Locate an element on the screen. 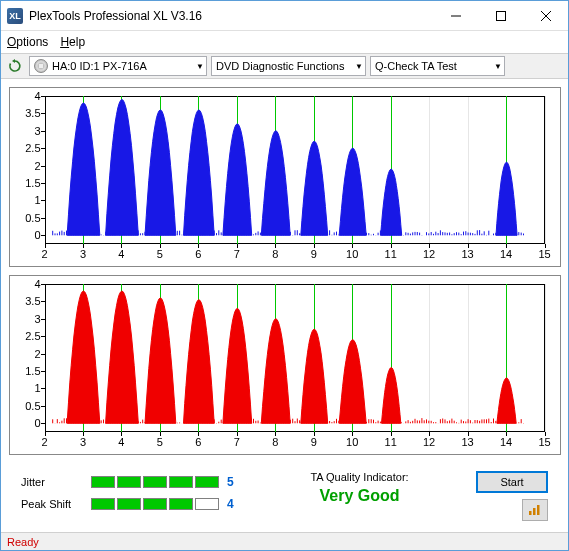 The height and width of the screenshot is (551, 569). bottom-panel: Jitter 5 Peak Shift 4 TA Quality Indicat… is located at coordinates (284, 494).